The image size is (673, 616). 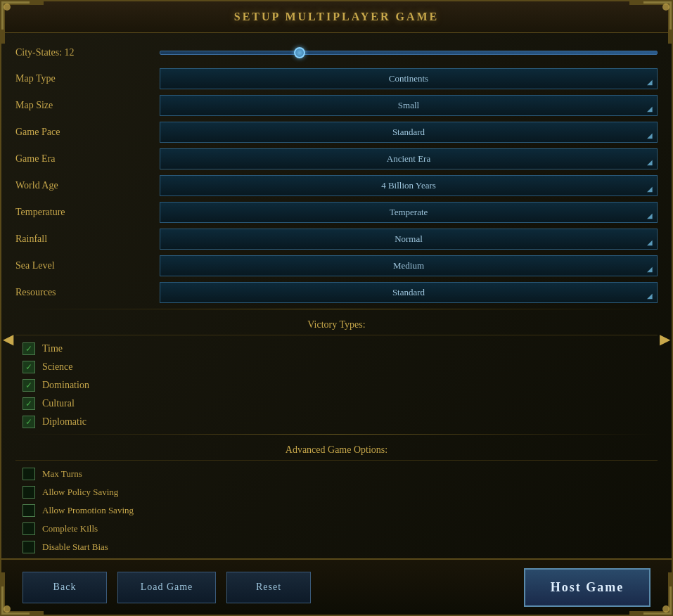 I want to click on resources-dropdown: Standard, so click(x=409, y=293).